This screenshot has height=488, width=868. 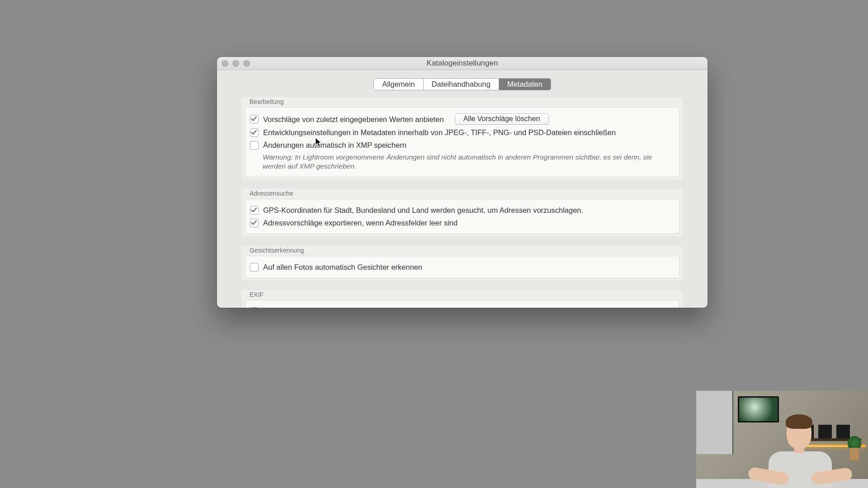 I want to click on row-suggest-recent: Vorschläge von zuletzt eingegebenen Wert…, so click(x=461, y=119).